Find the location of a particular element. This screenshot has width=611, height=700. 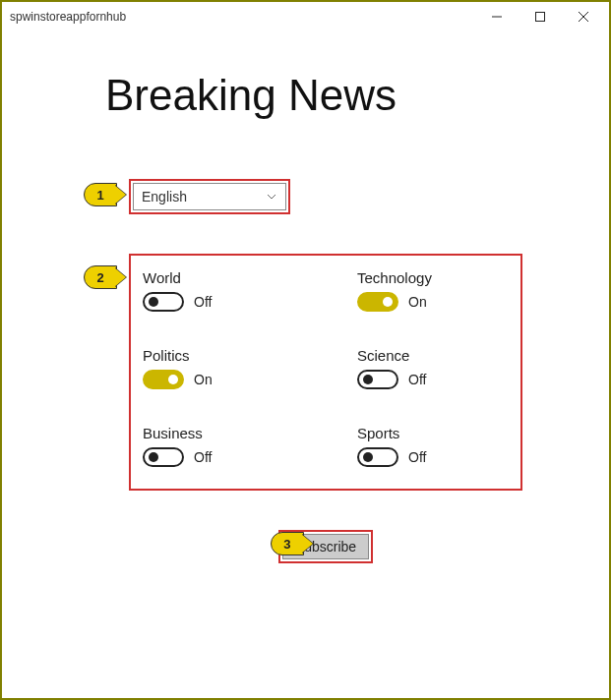

toggle-item-science: ScienceOff is located at coordinates (430, 368).